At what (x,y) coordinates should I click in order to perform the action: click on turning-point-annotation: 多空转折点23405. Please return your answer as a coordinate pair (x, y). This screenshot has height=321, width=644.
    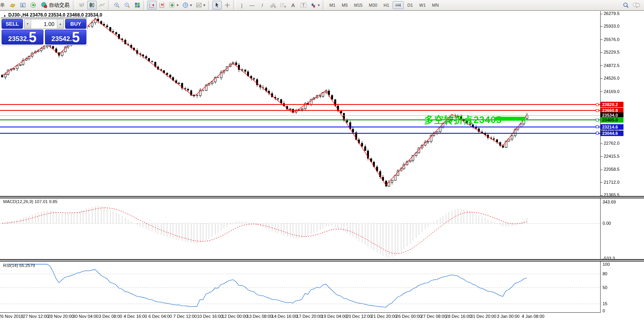
    Looking at the image, I should click on (463, 120).